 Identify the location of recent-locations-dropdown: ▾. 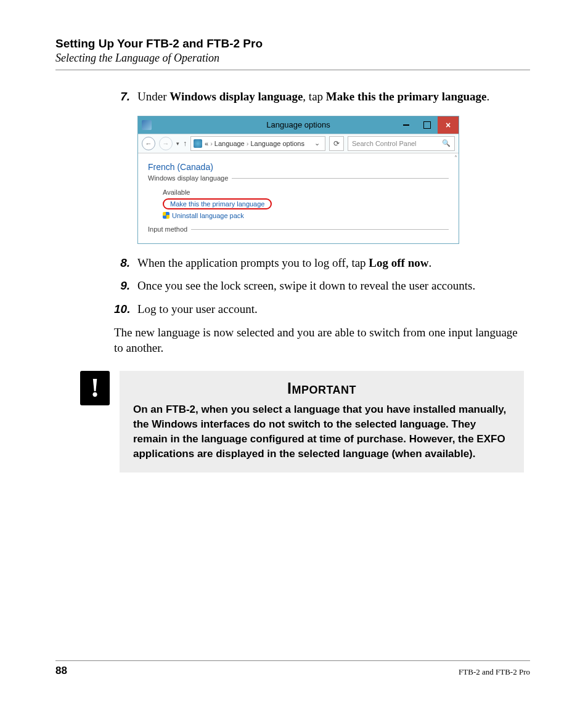
(178, 144).